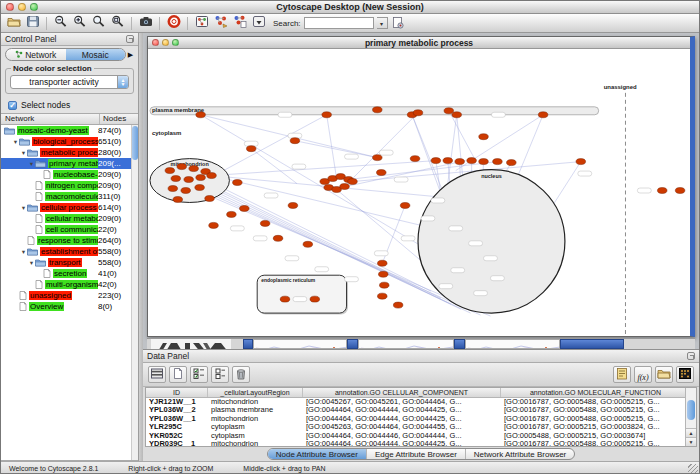 This screenshot has height=474, width=700. I want to click on minimize-button, so click(22, 7).